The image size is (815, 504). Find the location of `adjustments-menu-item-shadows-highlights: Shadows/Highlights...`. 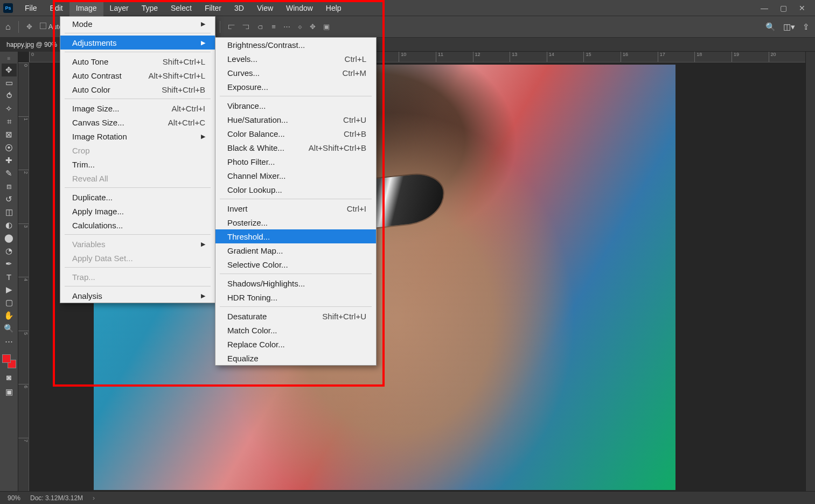

adjustments-menu-item-shadows-highlights: Shadows/Highlights... is located at coordinates (296, 283).